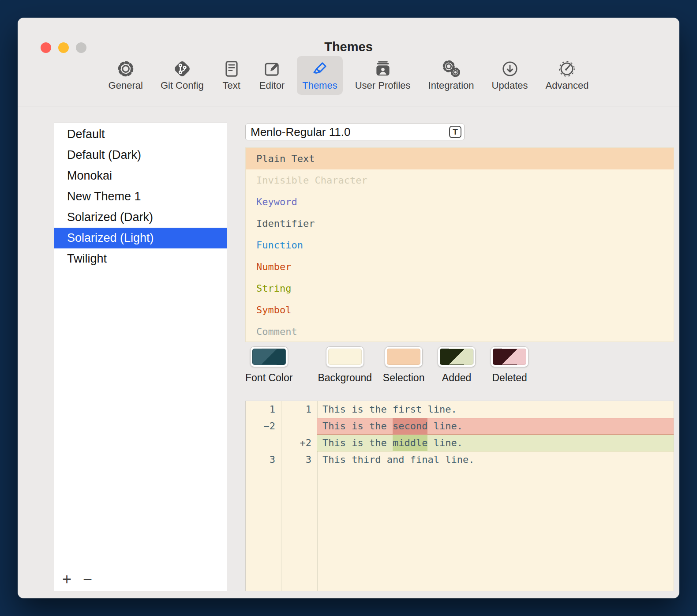  What do you see at coordinates (460, 180) in the screenshot?
I see `token-invisible-character: Invisible Character` at bounding box center [460, 180].